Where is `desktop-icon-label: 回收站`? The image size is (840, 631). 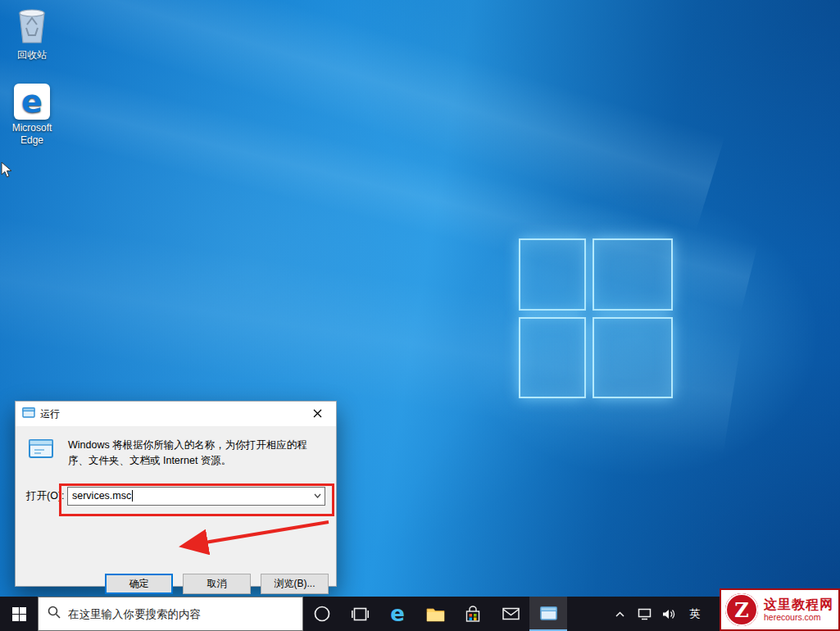
desktop-icon-label: 回收站 is located at coordinates (32, 56).